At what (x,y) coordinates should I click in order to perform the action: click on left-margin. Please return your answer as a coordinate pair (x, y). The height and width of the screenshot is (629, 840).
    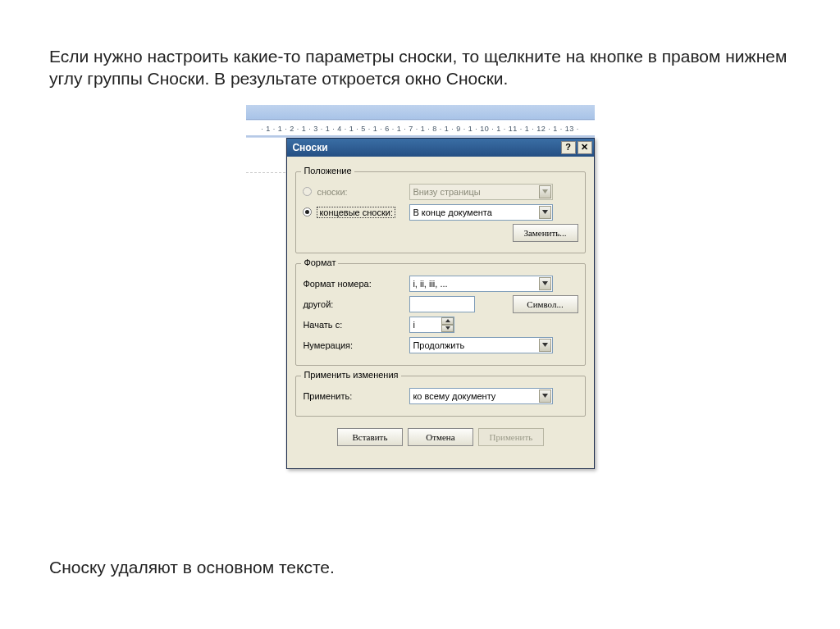
    Looking at the image, I should click on (267, 303).